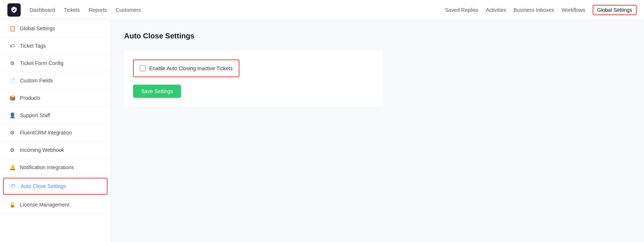 The image size is (644, 242). I want to click on save-settings-button: Save Settings, so click(157, 91).